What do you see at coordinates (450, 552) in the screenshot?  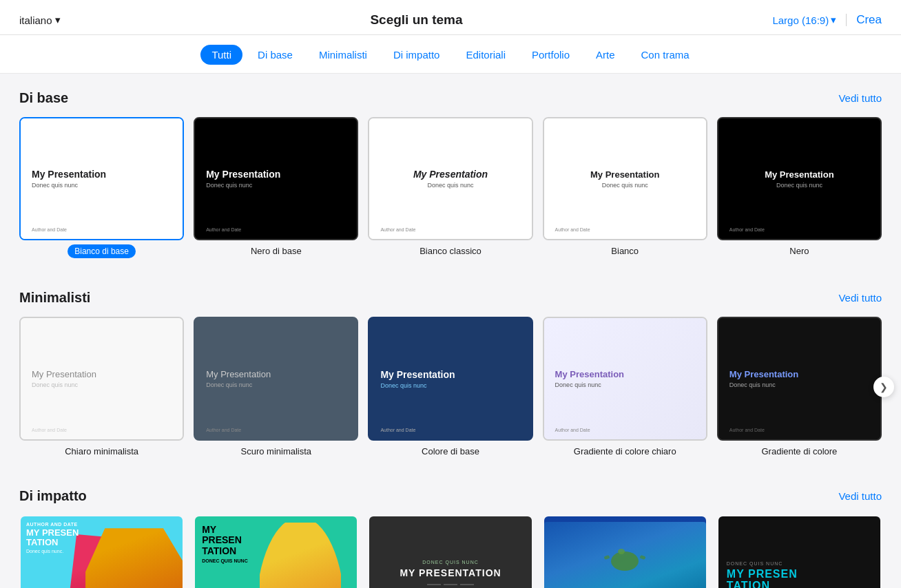 I see `di-impatto-grid: AUTHOR AND DATE MY PRESENTATION Donec qu…` at bounding box center [450, 552].